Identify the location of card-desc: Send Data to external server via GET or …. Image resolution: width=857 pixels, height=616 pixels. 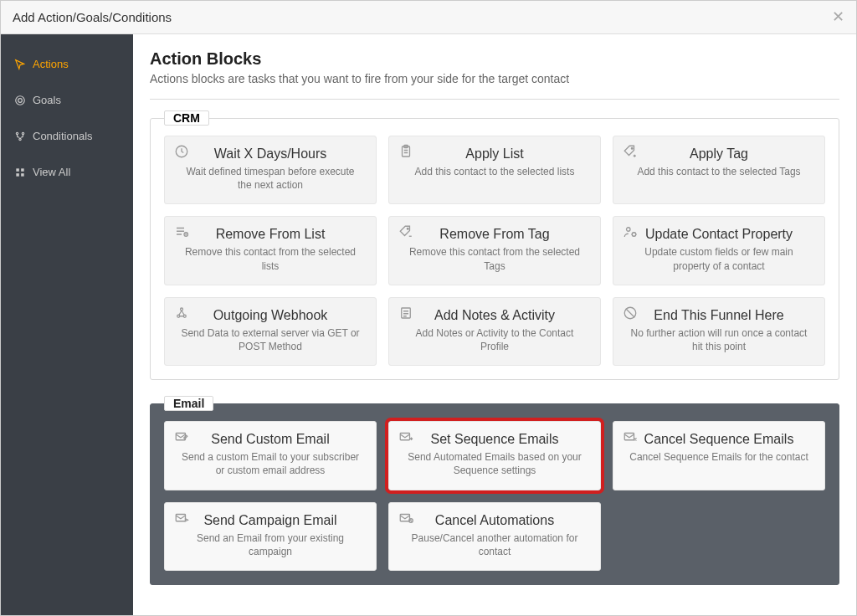
(270, 340).